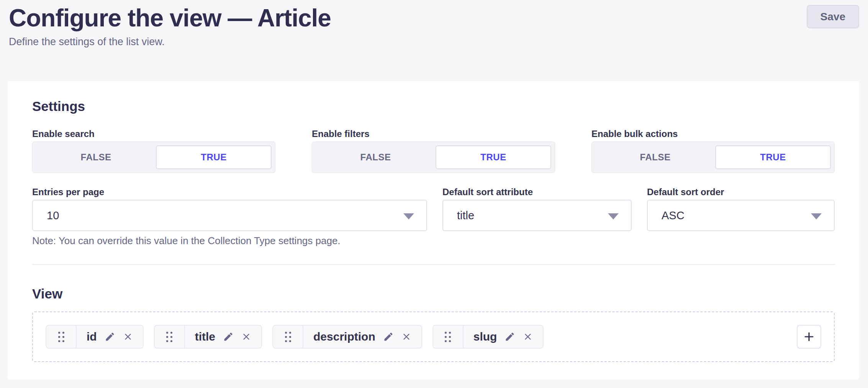  Describe the element at coordinates (434, 216) in the screenshot. I see `selects-row: Entries per page 10 Note: You can overri…` at that location.